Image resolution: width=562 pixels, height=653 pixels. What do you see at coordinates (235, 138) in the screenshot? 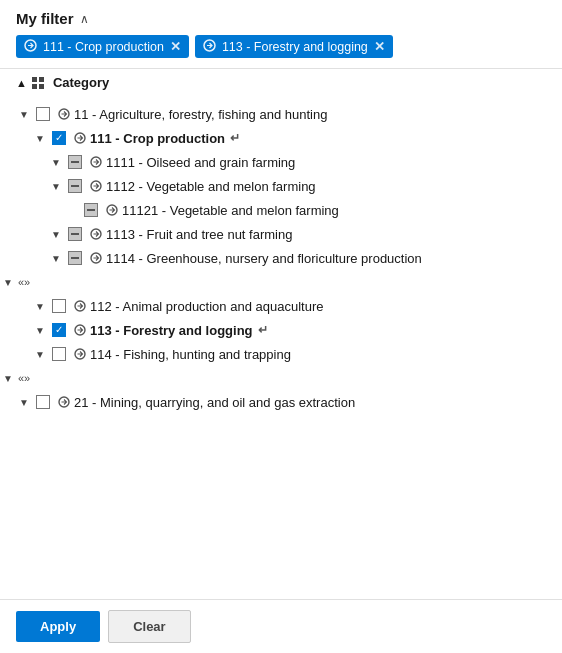
I see `return-icon-111: ↵` at bounding box center [235, 138].